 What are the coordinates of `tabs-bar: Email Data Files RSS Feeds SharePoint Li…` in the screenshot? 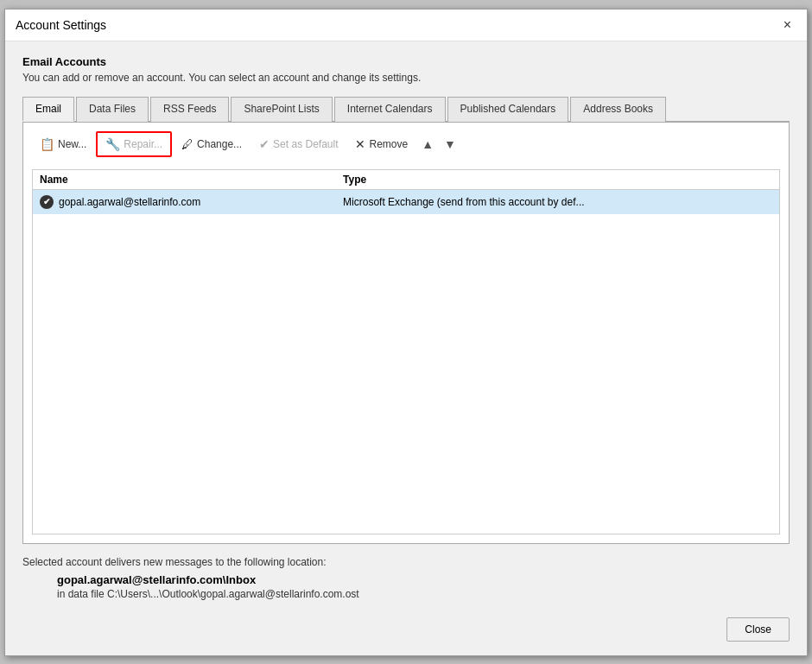 It's located at (406, 109).